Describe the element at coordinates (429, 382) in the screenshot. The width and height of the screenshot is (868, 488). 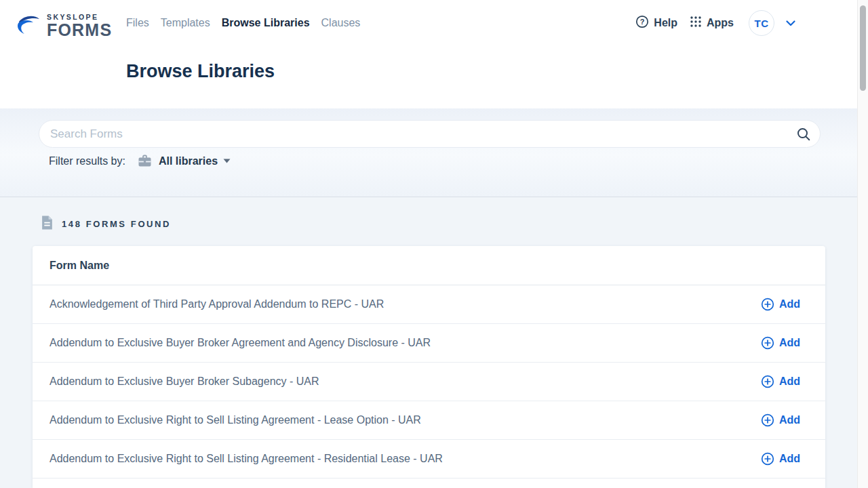
I see `table-row: Addendum to Exclusive Buyer Broker Subag…` at that location.